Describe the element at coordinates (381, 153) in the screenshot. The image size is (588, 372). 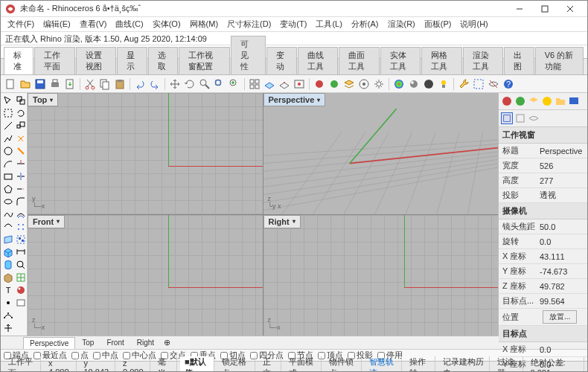
I see `viewport-perspective: Perspective▾ z└y x` at that location.